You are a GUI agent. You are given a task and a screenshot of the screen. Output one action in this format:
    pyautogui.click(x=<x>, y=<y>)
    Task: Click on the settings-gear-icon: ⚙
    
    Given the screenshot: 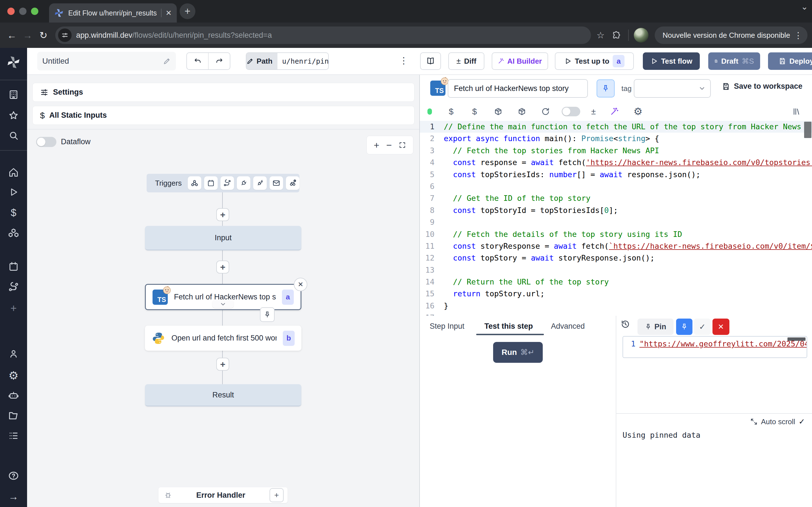 What is the action you would take?
    pyautogui.click(x=13, y=376)
    